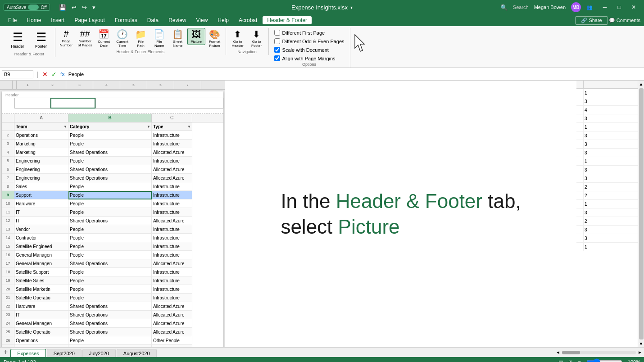 The width and height of the screenshot is (644, 362). I want to click on save-button: 💾, so click(63, 7).